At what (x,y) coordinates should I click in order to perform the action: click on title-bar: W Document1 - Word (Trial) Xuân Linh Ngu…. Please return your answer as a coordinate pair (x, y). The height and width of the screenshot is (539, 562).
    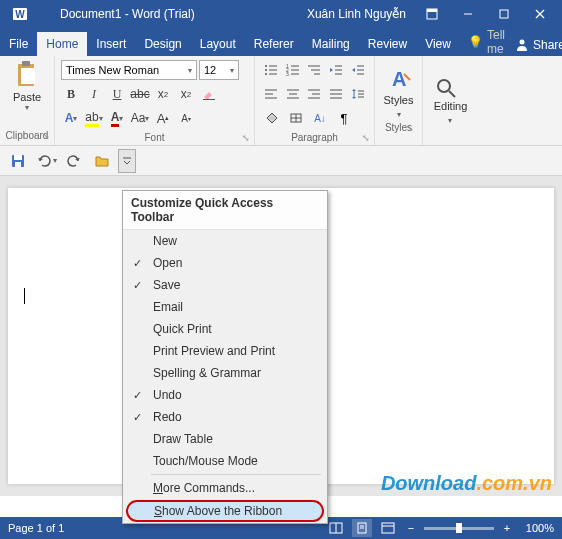
    Looking at the image, I should click on (281, 14).